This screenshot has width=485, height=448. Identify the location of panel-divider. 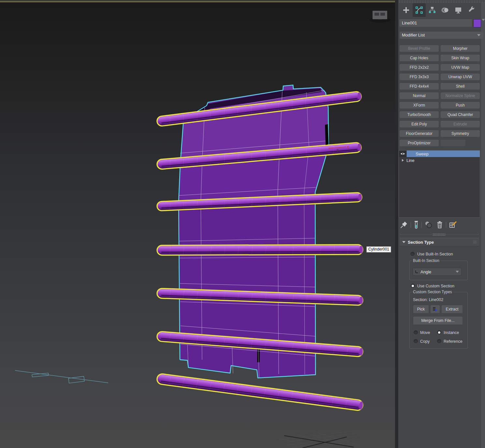
(397, 224).